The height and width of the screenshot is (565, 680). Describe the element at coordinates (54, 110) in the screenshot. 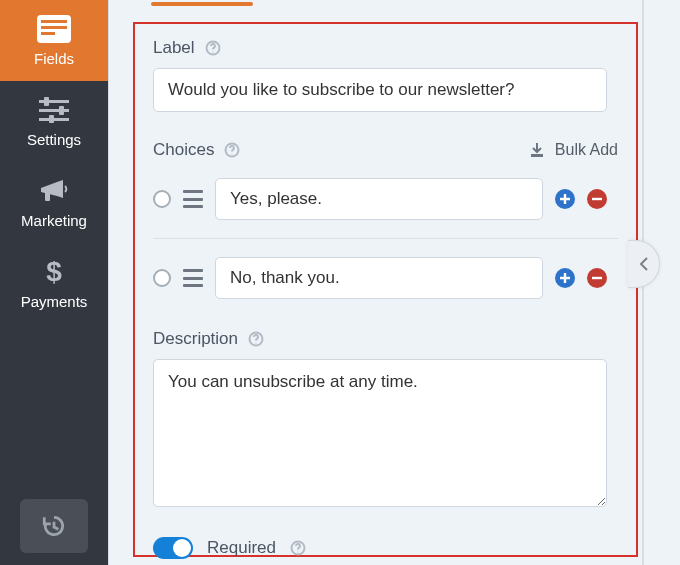

I see `sliders-icon` at that location.